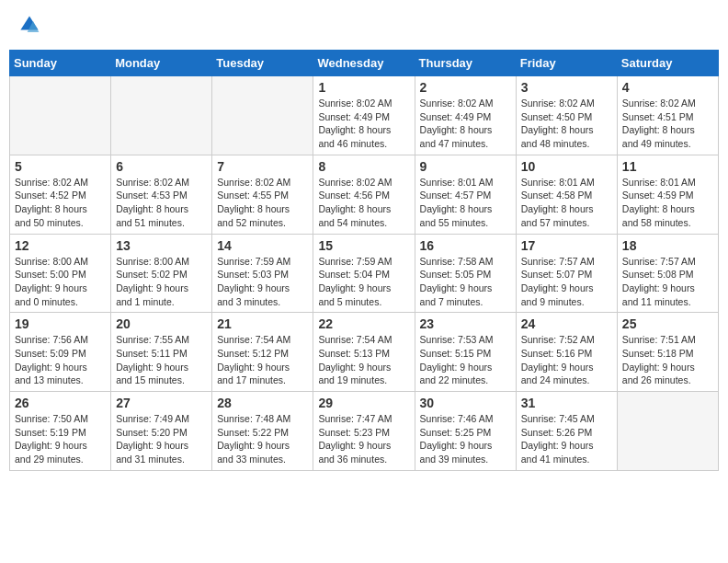 The height and width of the screenshot is (563, 728). I want to click on weekday-header-cell: Sunday, so click(61, 63).